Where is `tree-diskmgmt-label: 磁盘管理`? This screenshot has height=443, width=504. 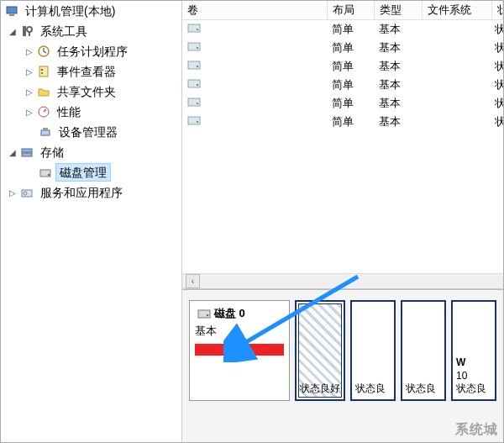 tree-diskmgmt-label: 磁盘管理 is located at coordinates (83, 172).